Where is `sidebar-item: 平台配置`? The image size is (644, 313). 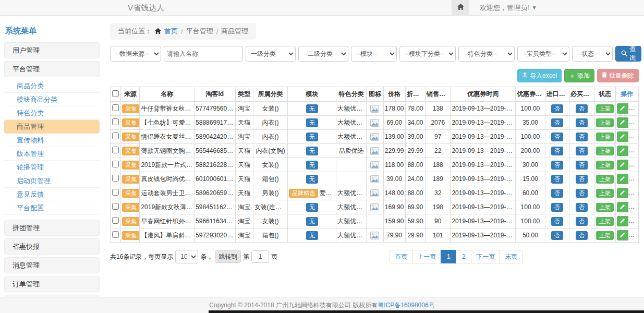 sidebar-item: 平台配置 is located at coordinates (52, 208).